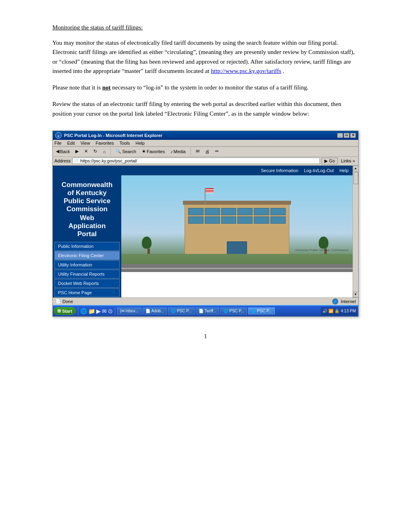 This screenshot has height=532, width=411. I want to click on favorites-icon: ★, so click(144, 152).